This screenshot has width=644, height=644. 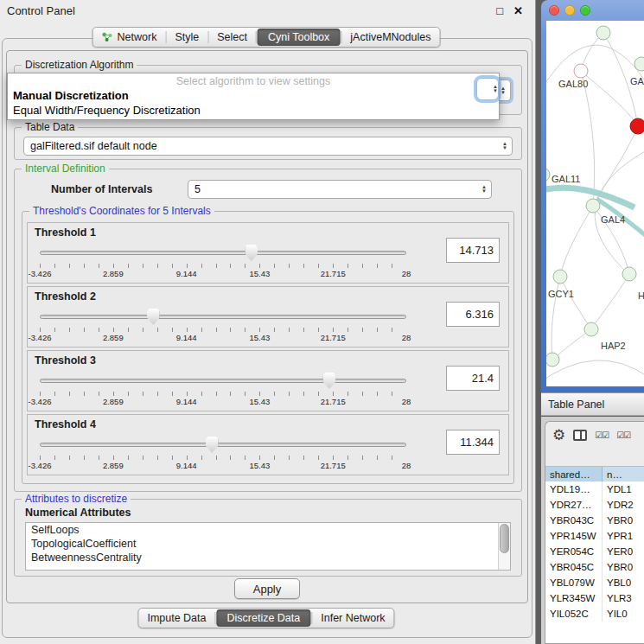 What do you see at coordinates (488, 89) in the screenshot?
I see `algorithm-combo-stepper` at bounding box center [488, 89].